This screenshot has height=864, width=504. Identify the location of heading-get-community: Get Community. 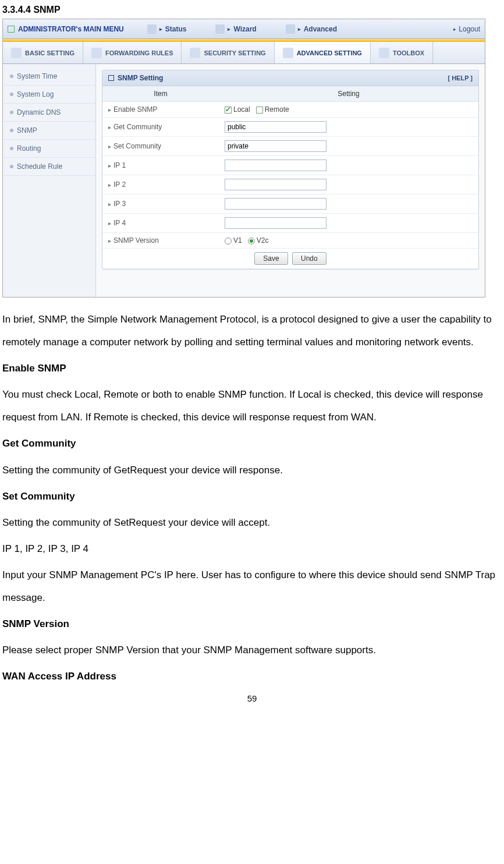
(252, 444).